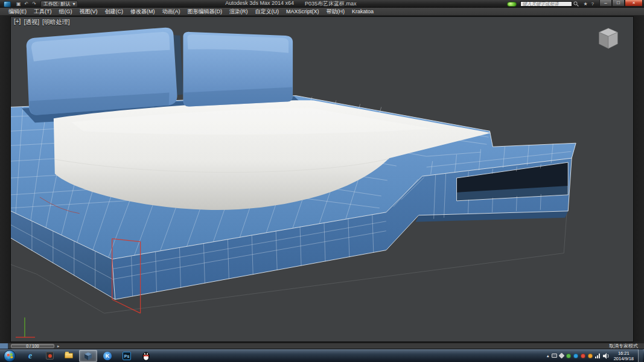 Image resolution: width=644 pixels, height=362 pixels. I want to click on 3dsmax-logo-icon, so click(7, 4).